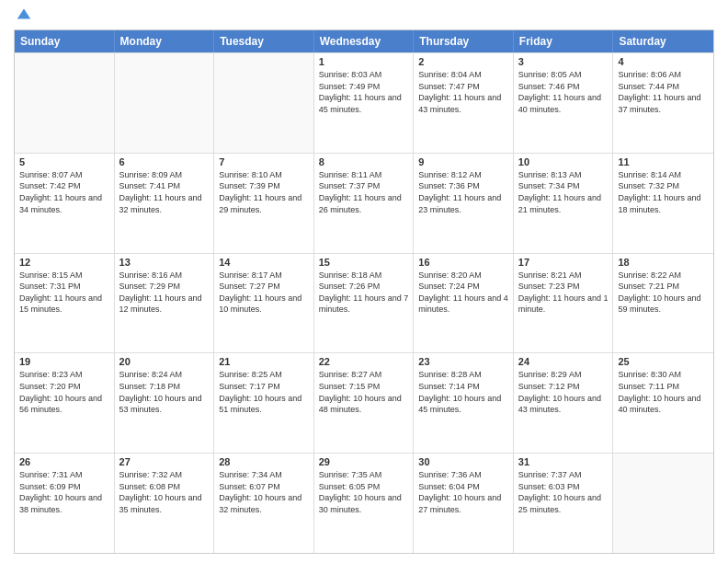 The width and height of the screenshot is (728, 563). Describe the element at coordinates (664, 362) in the screenshot. I see `day-number: 25` at that location.